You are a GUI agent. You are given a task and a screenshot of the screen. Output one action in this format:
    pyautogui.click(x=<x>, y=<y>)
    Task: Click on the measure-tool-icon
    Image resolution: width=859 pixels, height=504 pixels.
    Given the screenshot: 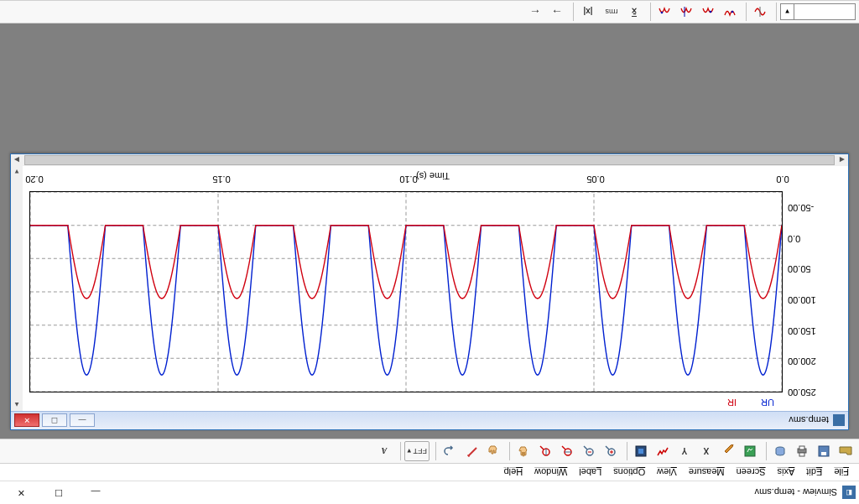 What is the action you would take?
    pyautogui.click(x=471, y=451)
    